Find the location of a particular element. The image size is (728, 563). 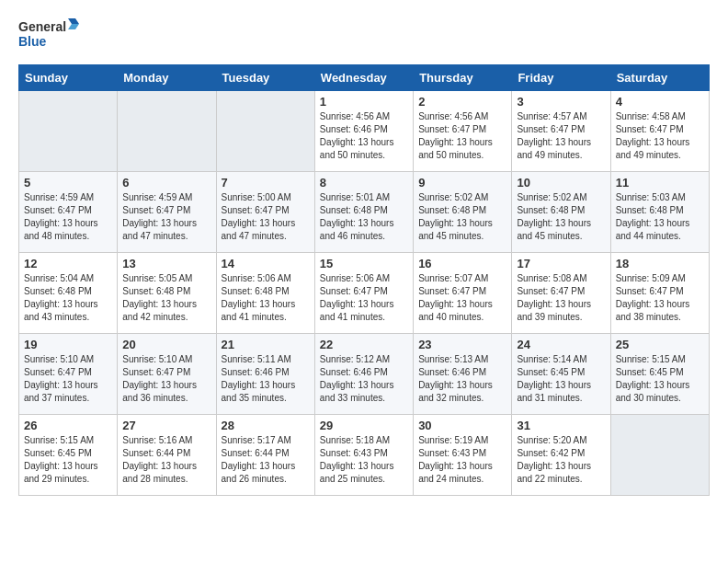

calendar-cell: 6Sunrise: 4:59 AM Sunset: 6:47 PM Daylig… is located at coordinates (167, 213).